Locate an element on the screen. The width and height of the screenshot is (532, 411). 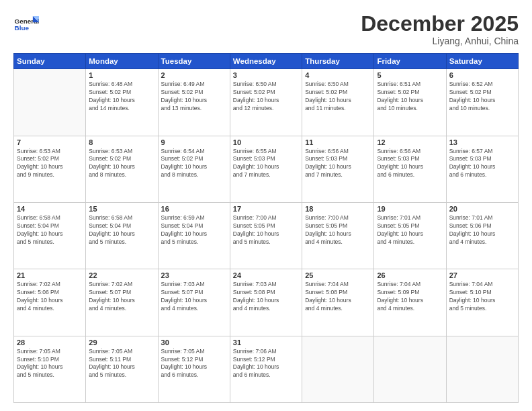
logo: General Blue is located at coordinates (26, 25).